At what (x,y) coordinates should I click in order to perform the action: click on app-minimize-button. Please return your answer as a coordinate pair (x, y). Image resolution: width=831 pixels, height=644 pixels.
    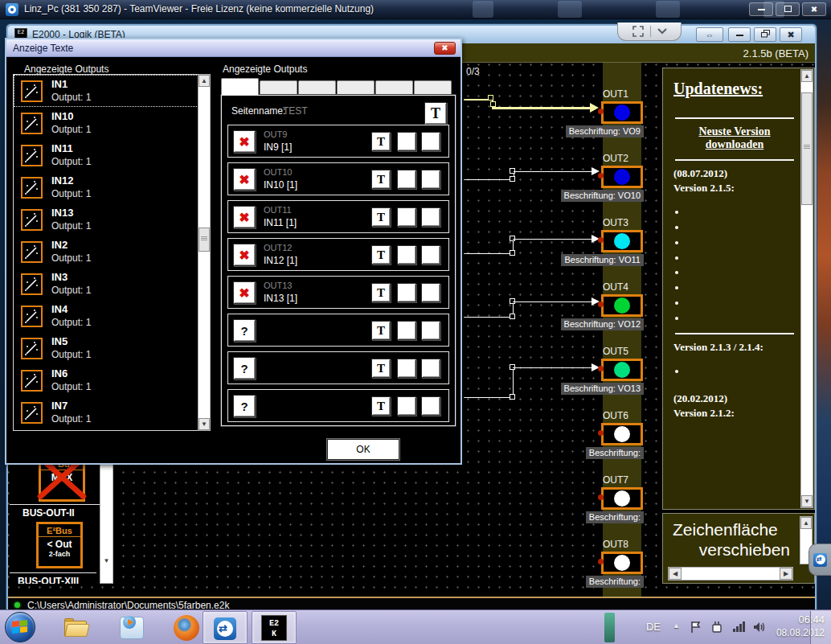
    Looking at the image, I should click on (739, 35).